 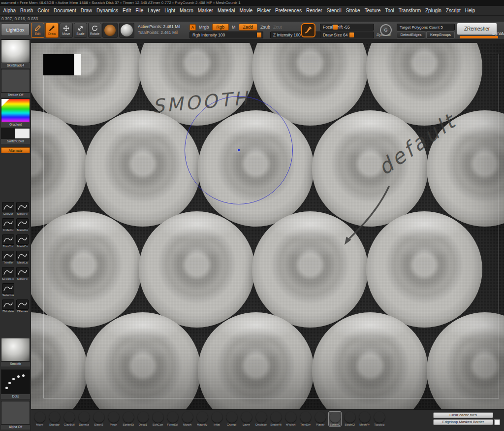 I want to click on tray-brush-scribec: ScribeC, so click(x=335, y=419).